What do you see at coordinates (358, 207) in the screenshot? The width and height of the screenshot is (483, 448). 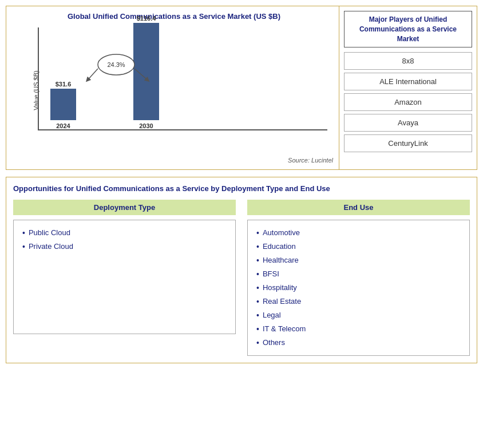 I see `enduse-header: End Use` at bounding box center [358, 207].